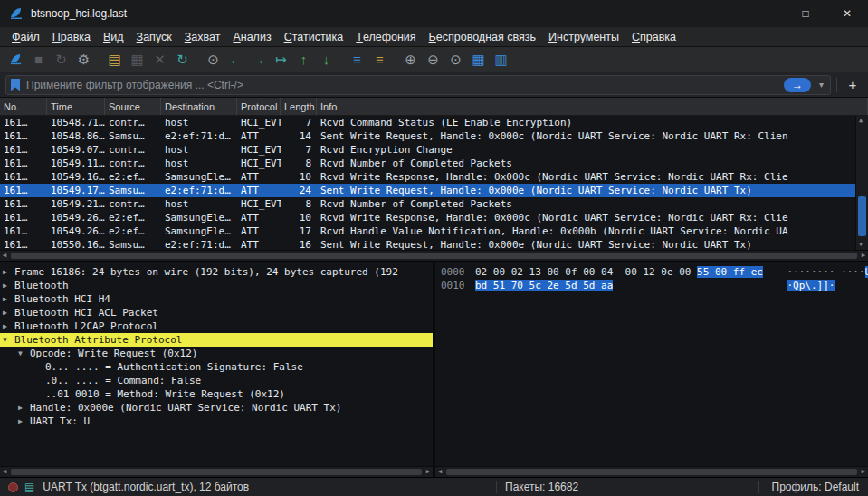 The width and height of the screenshot is (868, 496). Describe the element at coordinates (587, 190) in the screenshot. I see `cell-info: Sent Write Request, Handle: 0x000e (Nord…` at that location.